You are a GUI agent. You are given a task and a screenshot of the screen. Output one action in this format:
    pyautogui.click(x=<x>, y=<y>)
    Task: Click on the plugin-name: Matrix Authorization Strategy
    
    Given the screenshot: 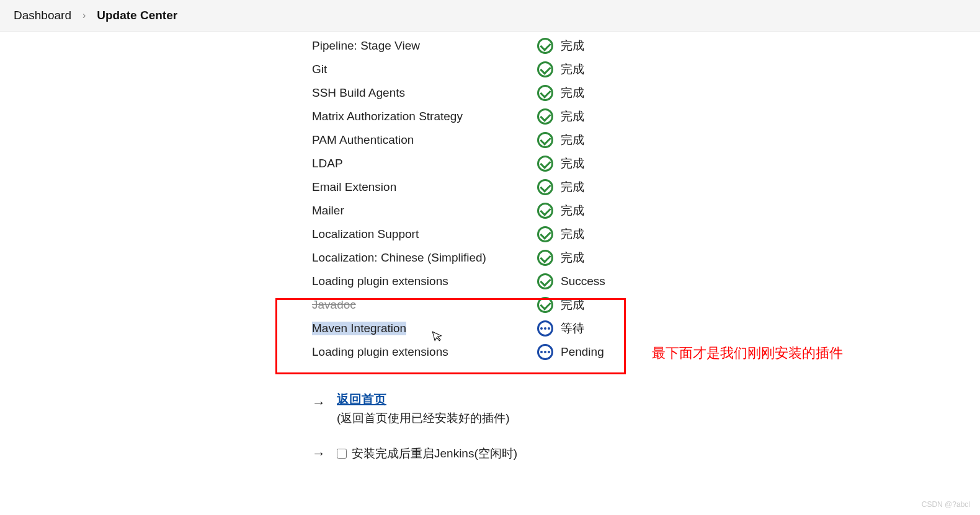 What is the action you would take?
    pyautogui.click(x=387, y=117)
    